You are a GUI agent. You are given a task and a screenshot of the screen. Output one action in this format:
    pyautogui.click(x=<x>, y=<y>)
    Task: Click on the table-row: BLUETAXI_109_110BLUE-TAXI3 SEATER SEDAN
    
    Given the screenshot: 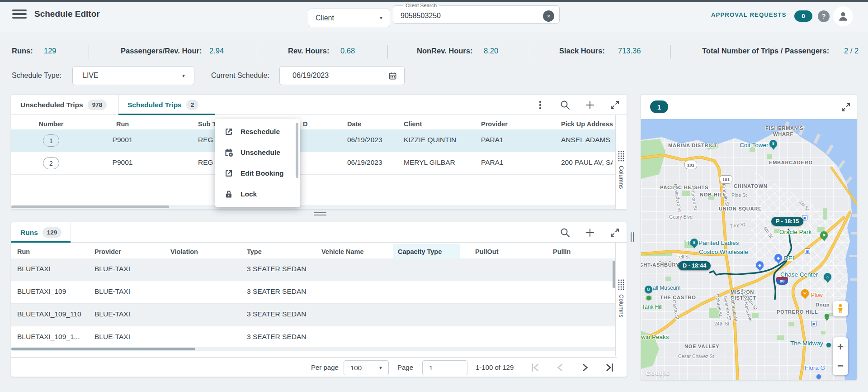 What is the action you would take?
    pyautogui.click(x=314, y=315)
    